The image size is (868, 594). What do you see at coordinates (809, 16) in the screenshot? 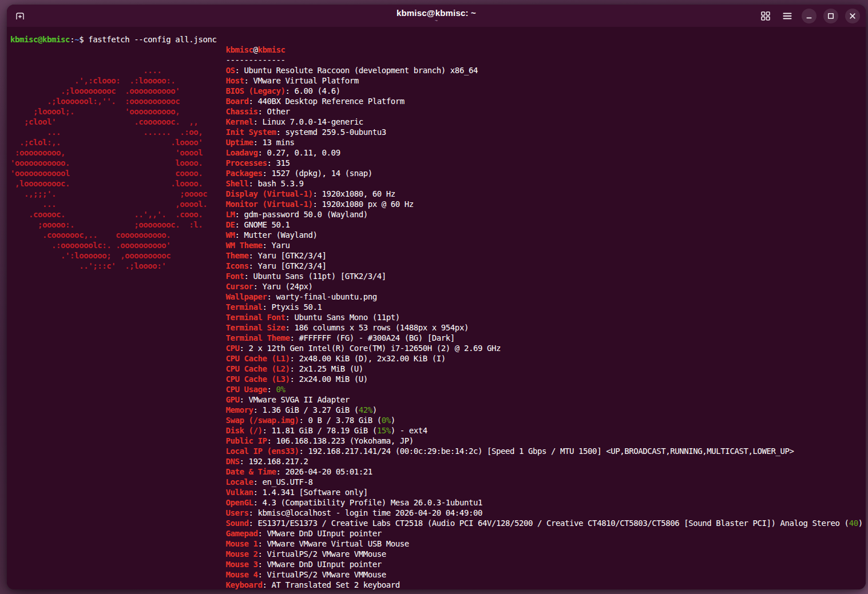
I see `minimize-button` at bounding box center [809, 16].